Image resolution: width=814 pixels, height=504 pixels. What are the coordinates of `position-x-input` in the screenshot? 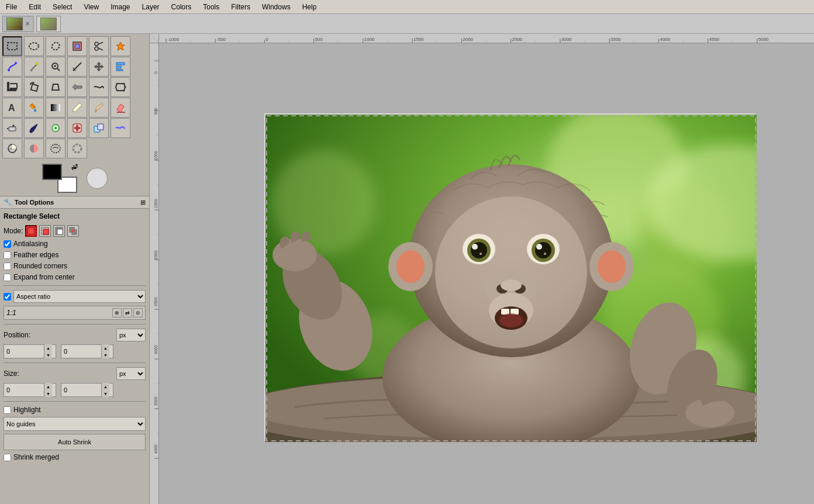 It's located at (24, 351).